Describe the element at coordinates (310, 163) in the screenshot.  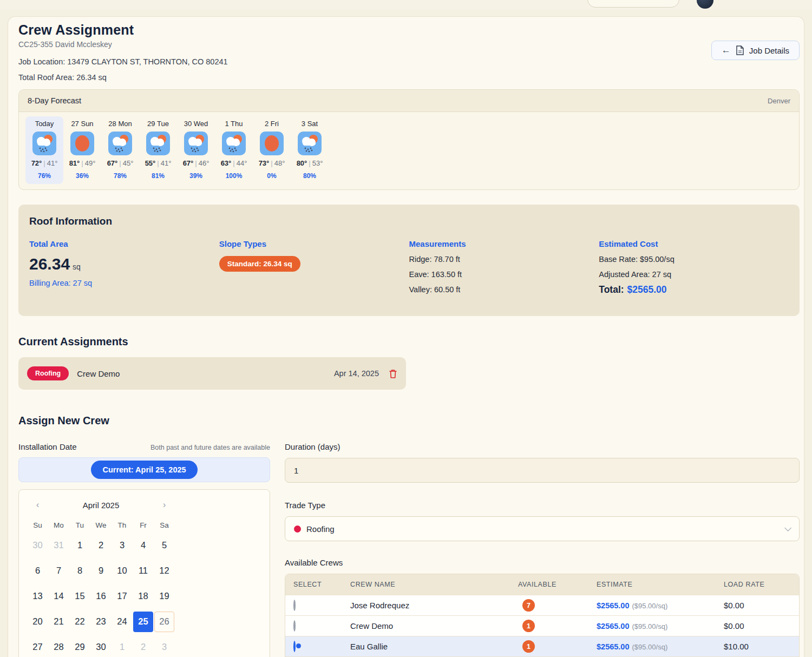
I see `day-temps: 80°|53°` at that location.